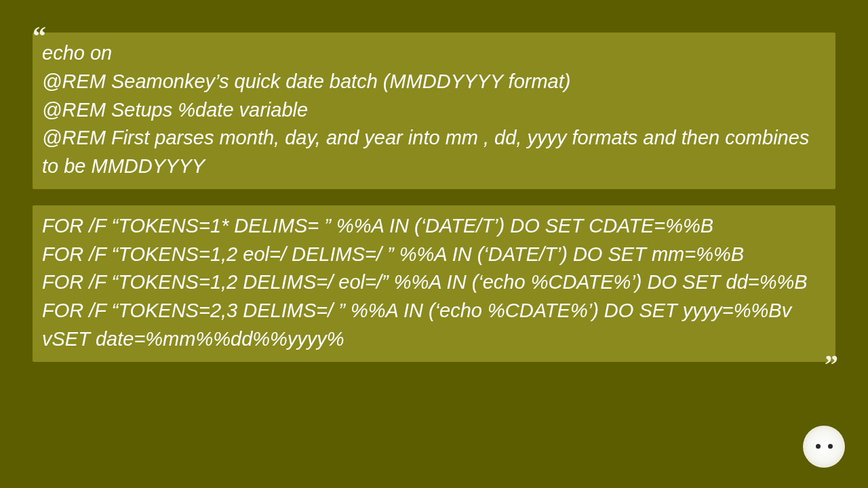 The image size is (868, 488). What do you see at coordinates (434, 340) in the screenshot?
I see `code-line: vSET date=%mm%%dd%%yyyy%` at bounding box center [434, 340].